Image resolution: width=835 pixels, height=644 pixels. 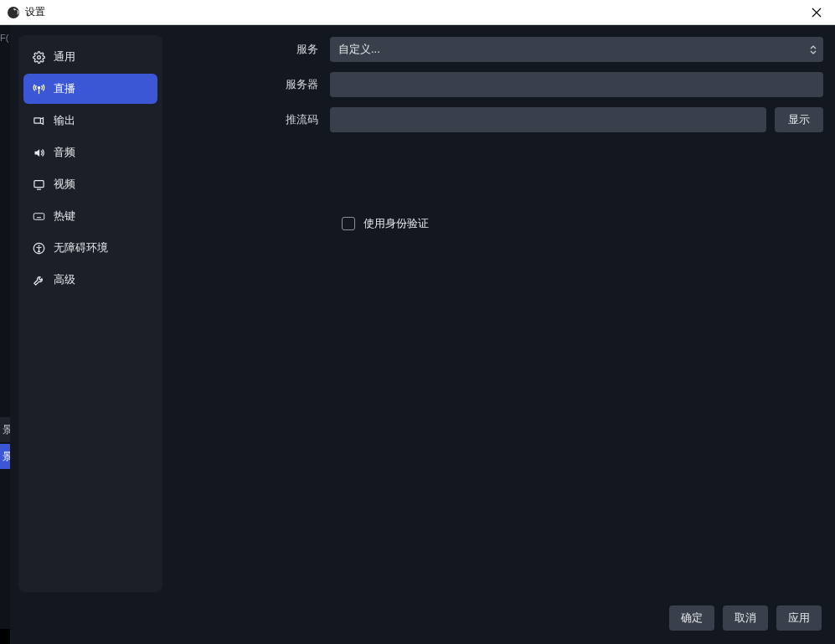 I want to click on sidebar-item-label: 视频, so click(x=64, y=184).